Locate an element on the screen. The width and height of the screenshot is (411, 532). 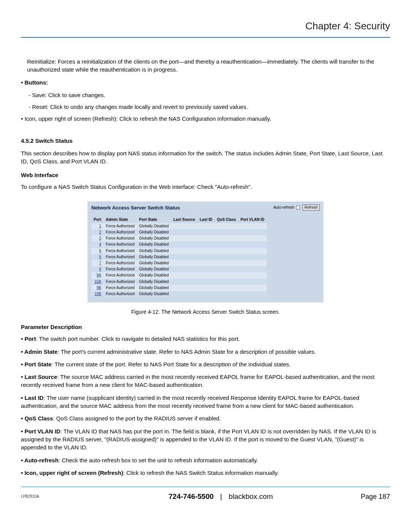
table-row: 3Force AuthorizedGlobally Disabled is located at coordinates (179, 238).